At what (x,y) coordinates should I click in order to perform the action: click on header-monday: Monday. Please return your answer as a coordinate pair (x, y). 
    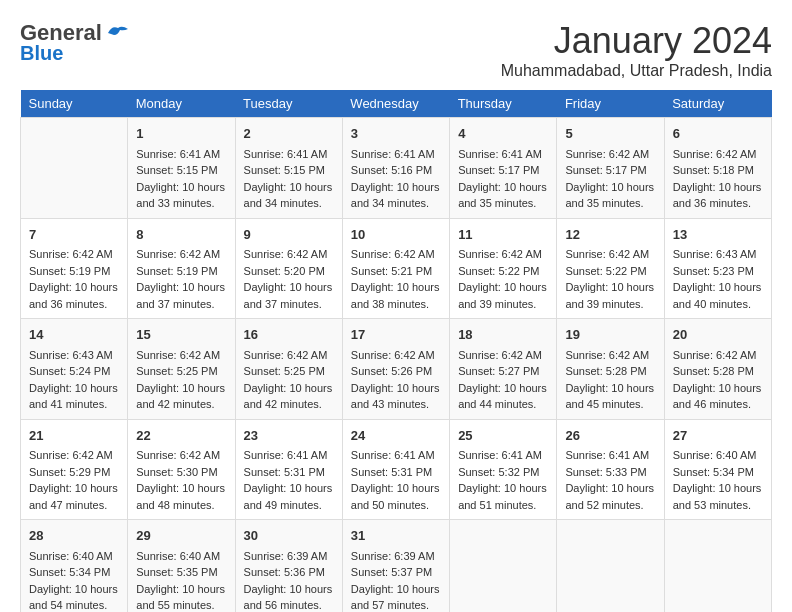
    Looking at the image, I should click on (182, 104).